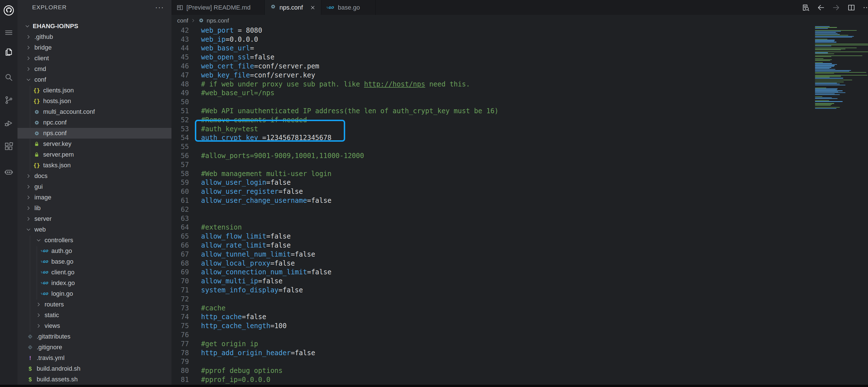 The width and height of the screenshot is (868, 387). I want to click on tree-item-server-pem: server.pem, so click(94, 155).